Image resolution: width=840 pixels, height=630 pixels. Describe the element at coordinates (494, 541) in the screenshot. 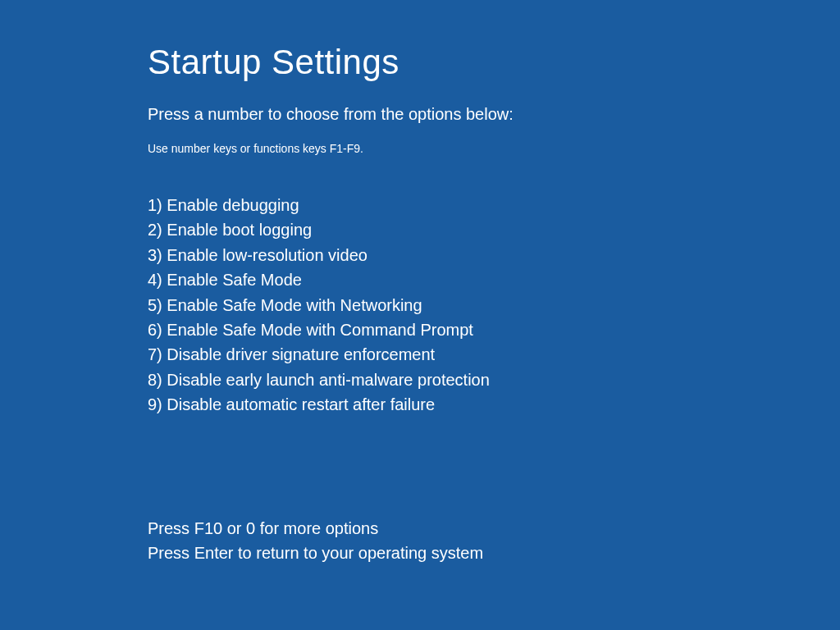

I see `footer: Press F10 or 0 for more options Press En…` at that location.